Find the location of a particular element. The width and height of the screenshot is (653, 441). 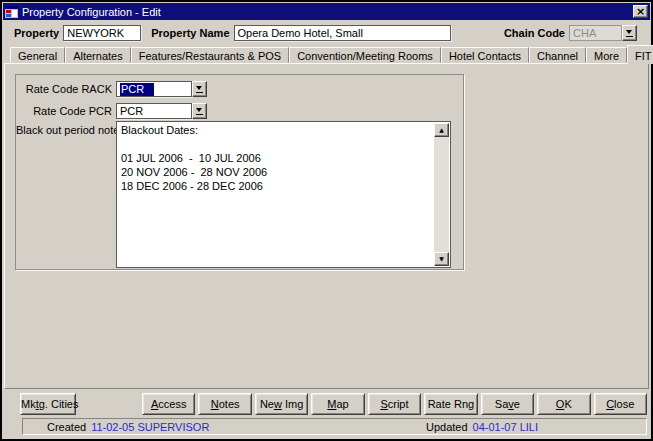

tab-hotel-contacts: Hotel Contacts is located at coordinates (485, 55).